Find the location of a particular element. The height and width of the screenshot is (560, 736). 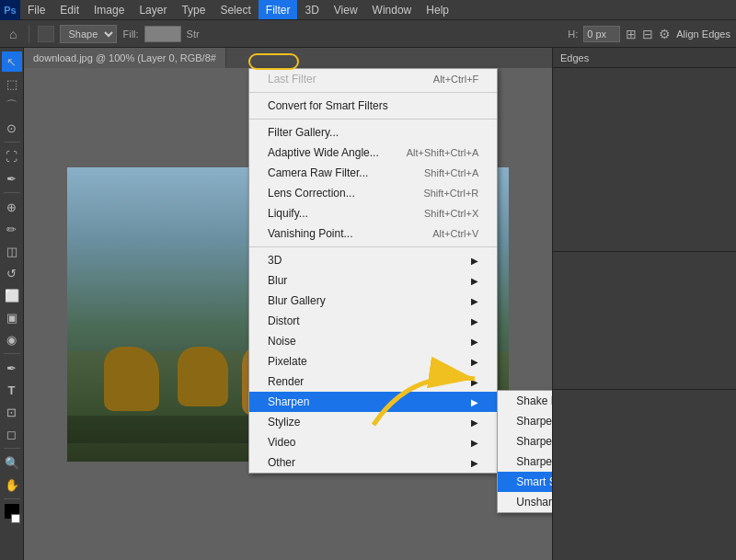

tool-clone: ◫ is located at coordinates (12, 251).